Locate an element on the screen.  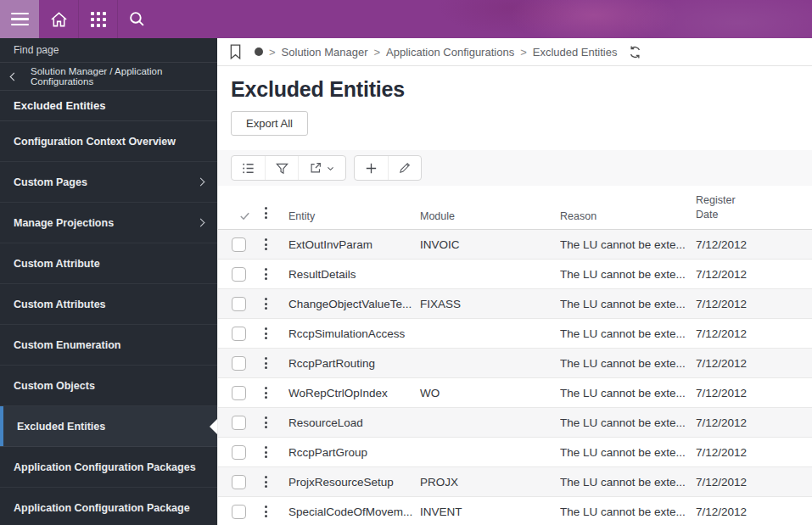
table-row: RccpPartGroup The LU cannot be exte... 7… is located at coordinates (515, 453).